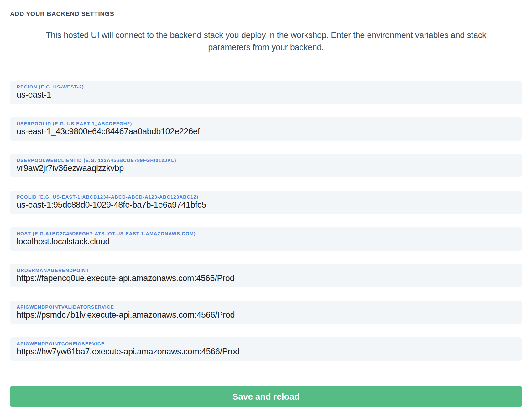 This screenshot has height=409, width=532. What do you see at coordinates (266, 279) in the screenshot?
I see `ordermanagerendpoint-input` at bounding box center [266, 279].